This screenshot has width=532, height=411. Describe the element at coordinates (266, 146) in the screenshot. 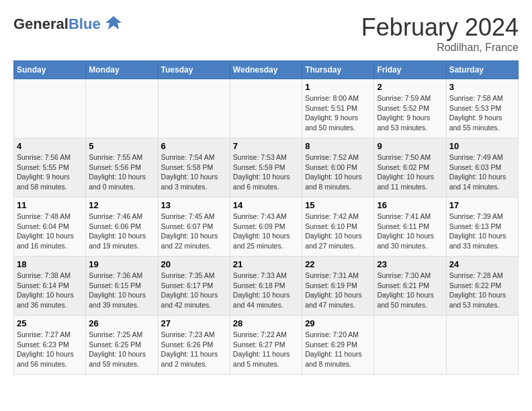

I see `day-number: 7` at that location.